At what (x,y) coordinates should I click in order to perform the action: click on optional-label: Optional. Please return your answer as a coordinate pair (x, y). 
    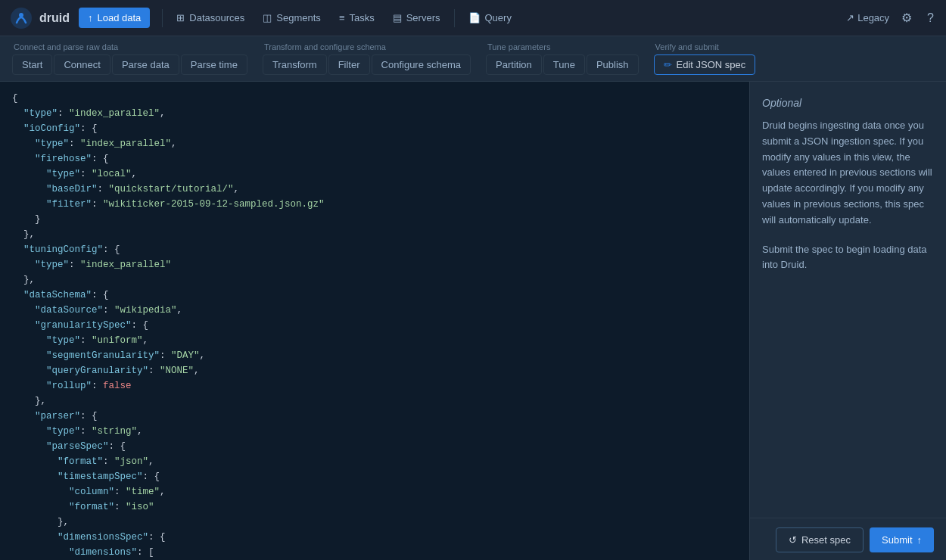
    Looking at the image, I should click on (848, 103).